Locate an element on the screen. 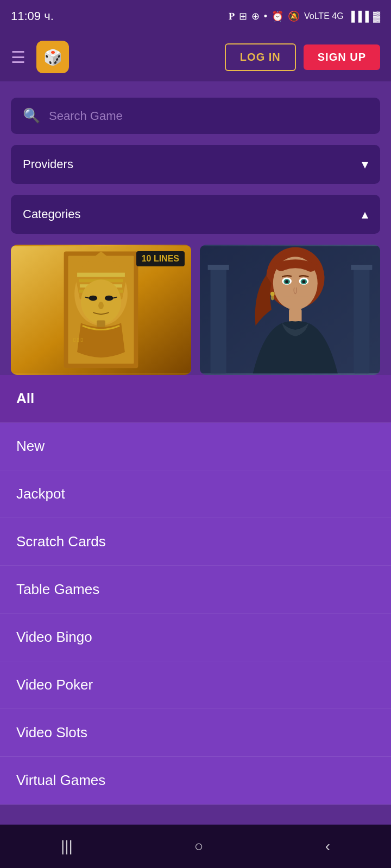  search-input is located at coordinates (209, 116).